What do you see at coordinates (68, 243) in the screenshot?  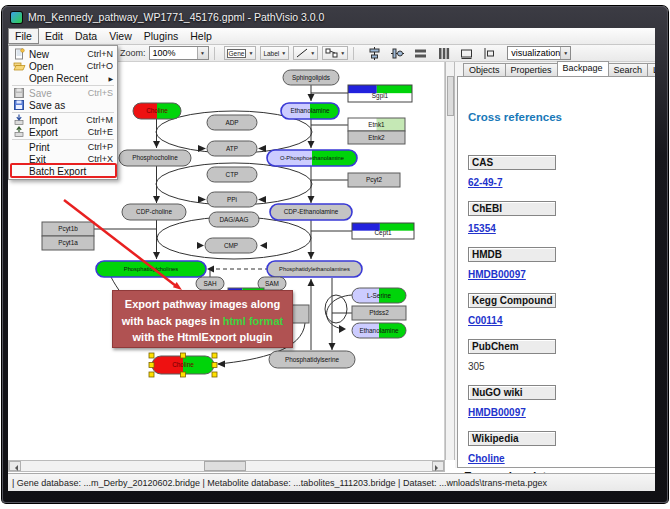 I see `pathway-node-pcyt1a: Pcyt1a` at bounding box center [68, 243].